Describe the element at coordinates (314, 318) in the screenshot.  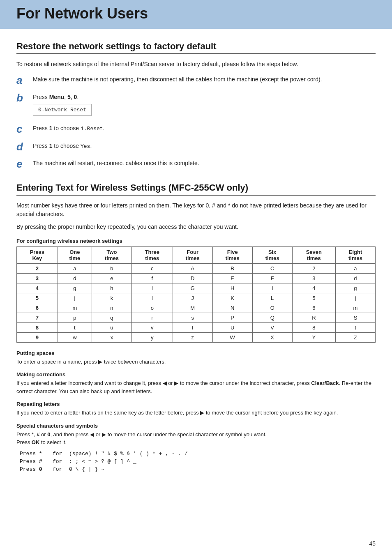
I see `table-cell: R` at that location.